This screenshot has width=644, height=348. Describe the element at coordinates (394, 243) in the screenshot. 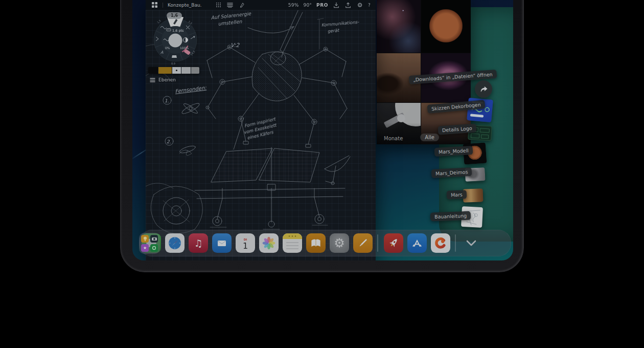

I see `rocket-app-icon` at that location.